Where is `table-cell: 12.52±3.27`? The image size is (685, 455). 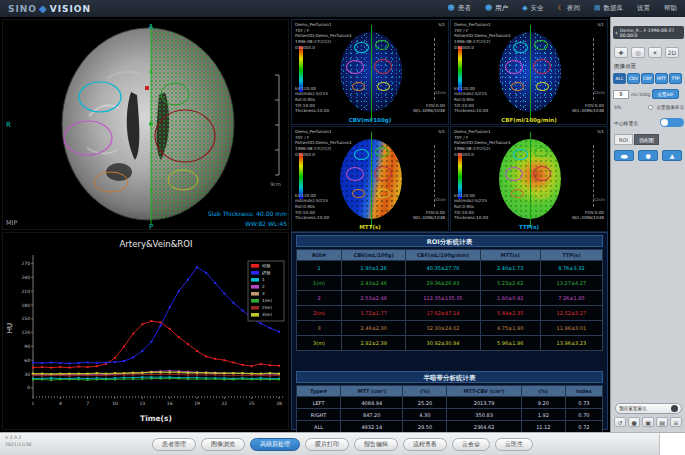 table-cell: 12.52±3.27 is located at coordinates (571, 314).